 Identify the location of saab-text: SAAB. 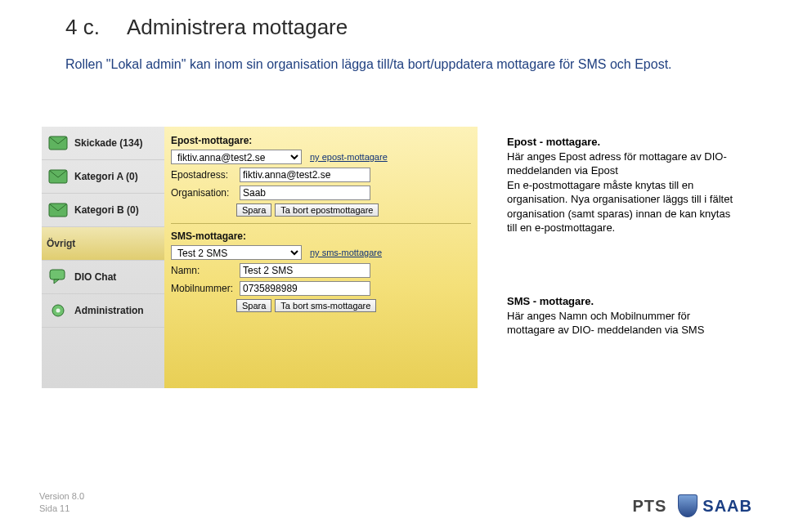
(728, 507).